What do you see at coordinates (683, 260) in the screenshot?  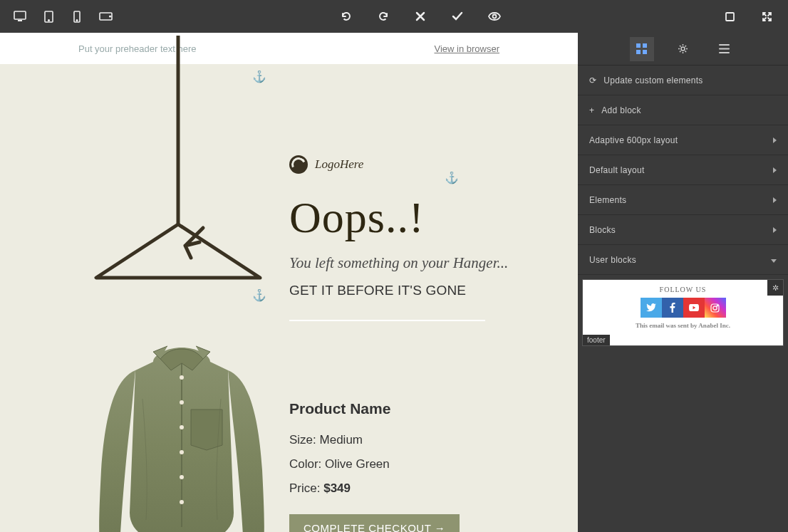 I see `section-user-blocks: User blocks` at bounding box center [683, 260].